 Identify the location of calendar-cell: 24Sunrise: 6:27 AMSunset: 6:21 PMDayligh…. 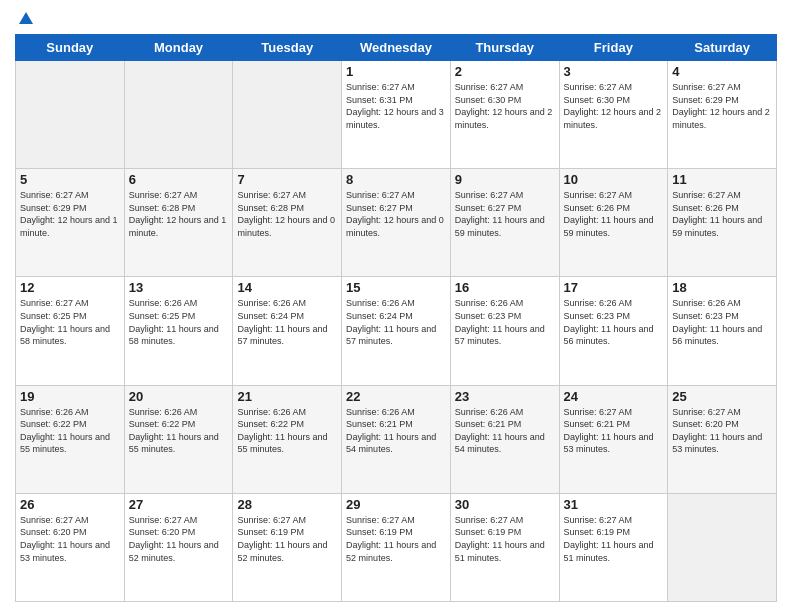
(614, 439).